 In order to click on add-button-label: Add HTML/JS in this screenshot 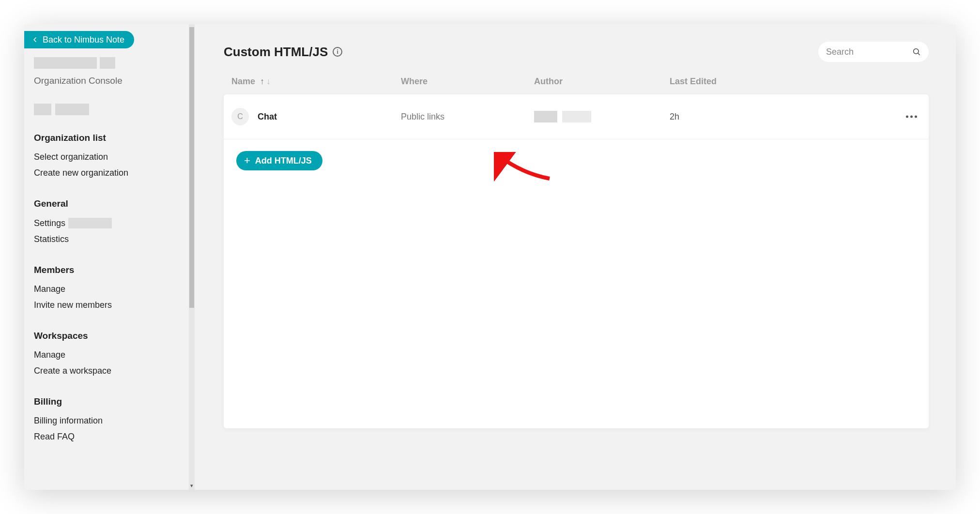, I will do `click(284, 161)`.